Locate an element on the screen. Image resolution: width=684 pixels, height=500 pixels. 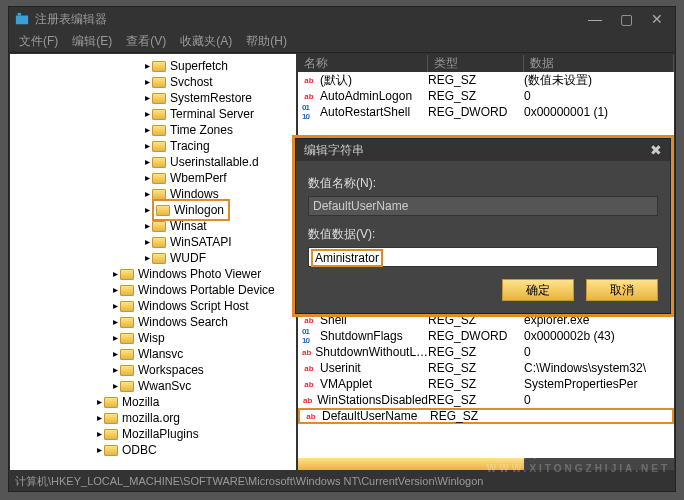
menu-edit: 编辑(E) is located at coordinates (92, 42).